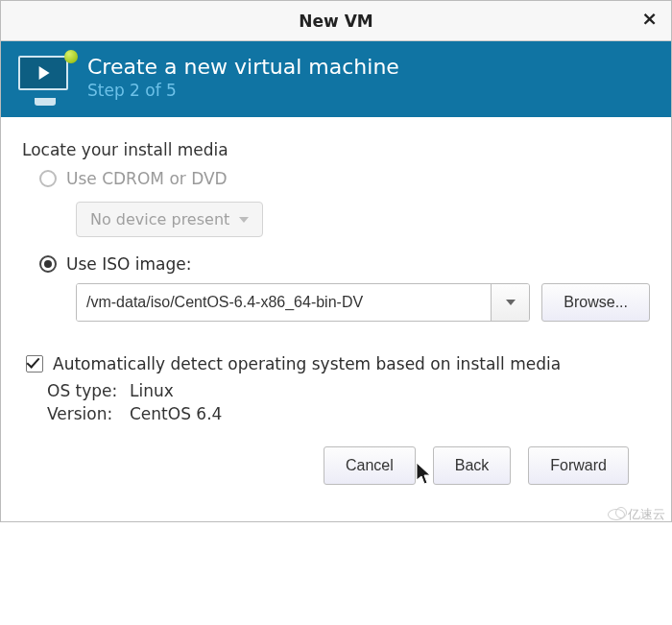 The image size is (672, 625). I want to click on radio-cdrom, so click(48, 179).